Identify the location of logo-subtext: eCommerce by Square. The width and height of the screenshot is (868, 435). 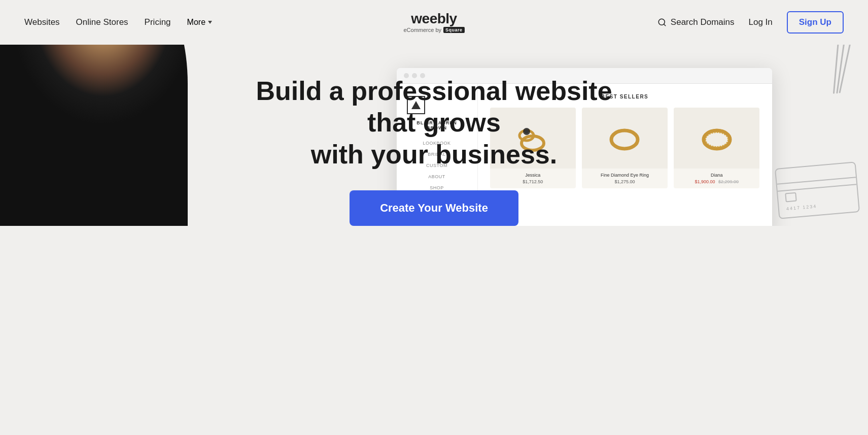
(434, 30).